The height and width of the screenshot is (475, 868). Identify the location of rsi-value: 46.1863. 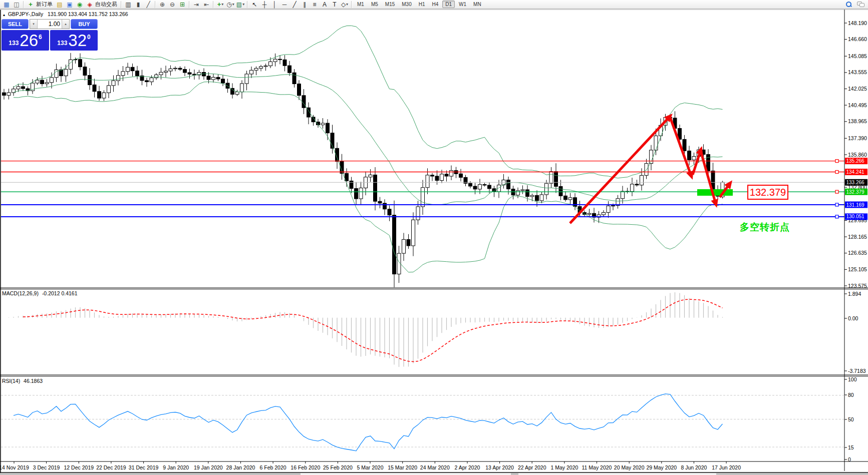
(33, 381).